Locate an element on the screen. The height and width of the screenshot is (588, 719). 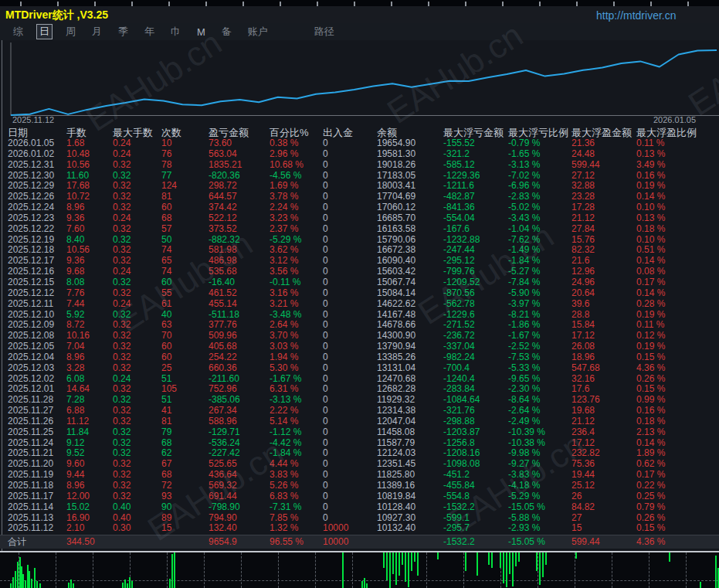
table-cell: 2026.01.02 is located at coordinates (31, 155).